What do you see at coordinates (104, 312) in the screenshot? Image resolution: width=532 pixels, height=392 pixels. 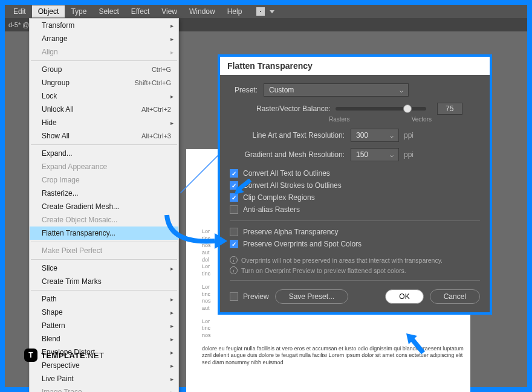 I see `menu-item-shape: Shape▸` at bounding box center [104, 312].